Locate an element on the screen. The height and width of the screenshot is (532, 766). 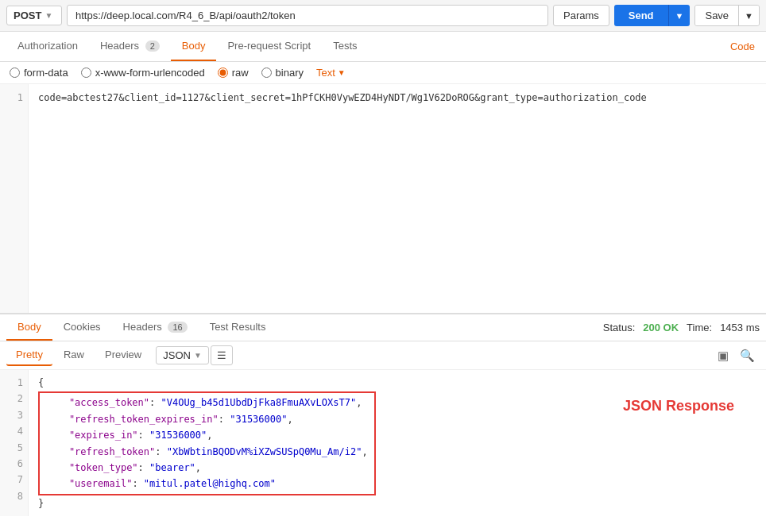
time-label: Time: is located at coordinates (699, 327).